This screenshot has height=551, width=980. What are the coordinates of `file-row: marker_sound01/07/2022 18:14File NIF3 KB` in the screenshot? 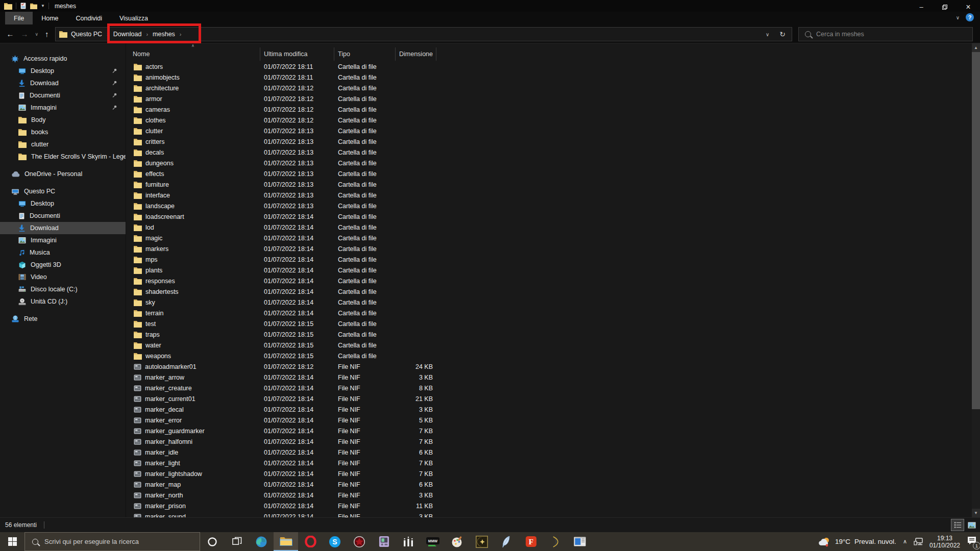 It's located at (349, 514).